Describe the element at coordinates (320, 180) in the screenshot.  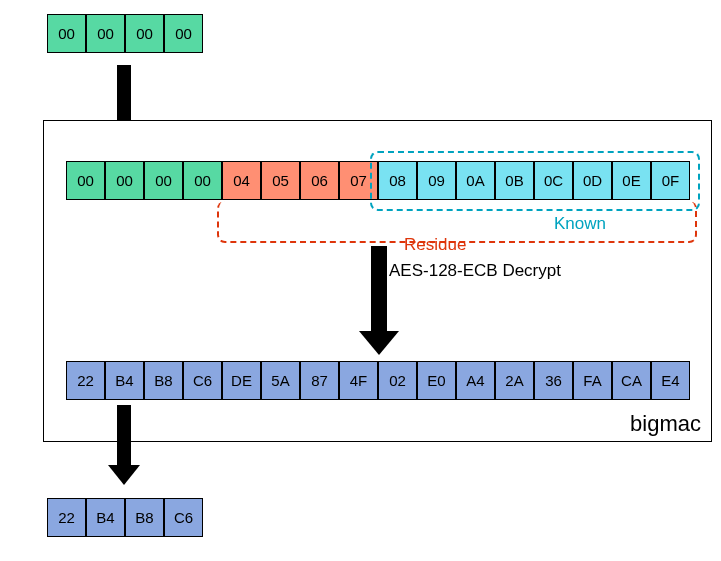
I see `cell: 06` at that location.